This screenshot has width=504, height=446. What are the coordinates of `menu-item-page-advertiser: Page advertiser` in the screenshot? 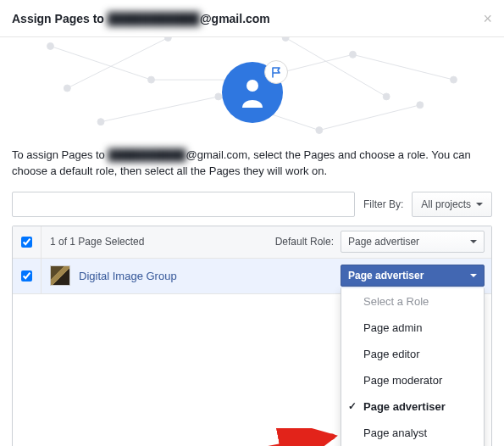 It's located at (413, 407).